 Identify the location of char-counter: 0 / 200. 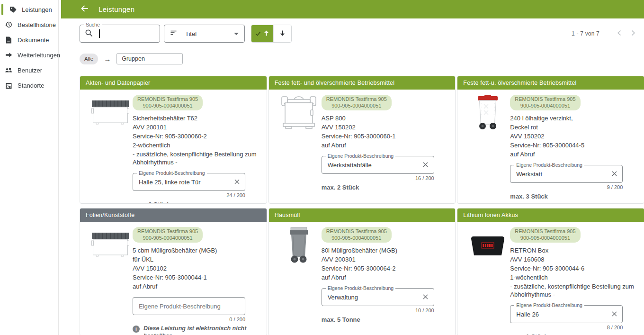
(189, 319).